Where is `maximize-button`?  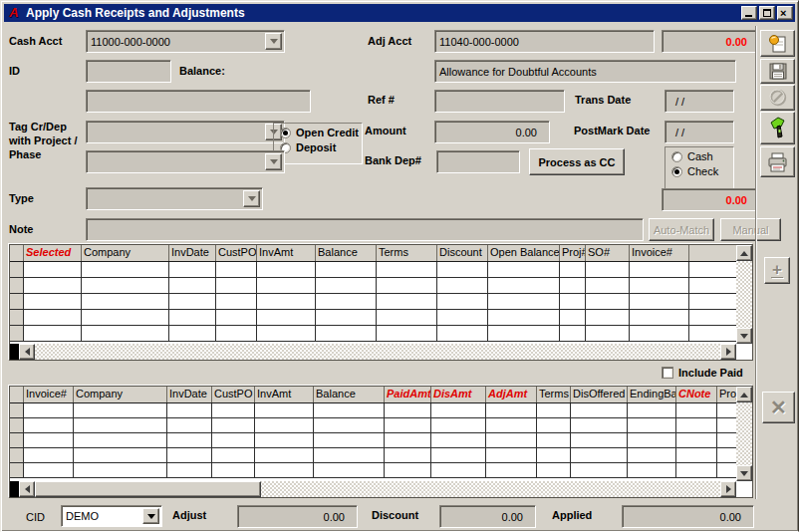 maximize-button is located at coordinates (767, 13).